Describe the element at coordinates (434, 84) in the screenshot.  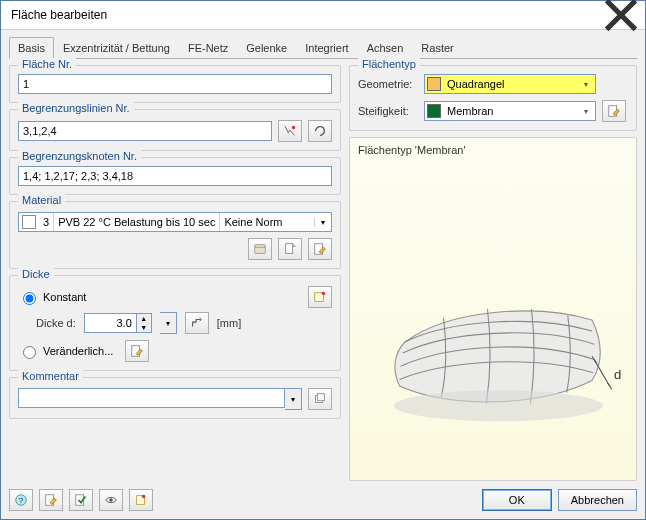
I see `geometry-swatch` at that location.